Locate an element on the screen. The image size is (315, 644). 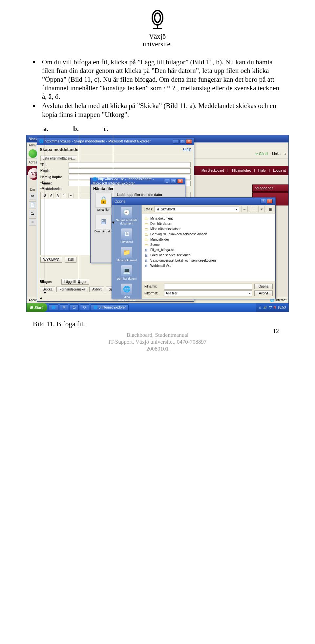
file-list: 🗀Mina dokument🗀Den här datorn🗀Mina nätve… is located at coordinates (209, 242).